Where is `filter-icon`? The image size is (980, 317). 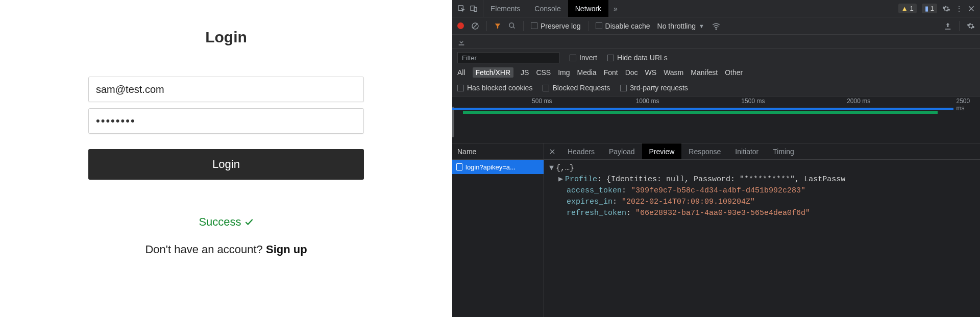 filter-icon is located at coordinates (498, 26).